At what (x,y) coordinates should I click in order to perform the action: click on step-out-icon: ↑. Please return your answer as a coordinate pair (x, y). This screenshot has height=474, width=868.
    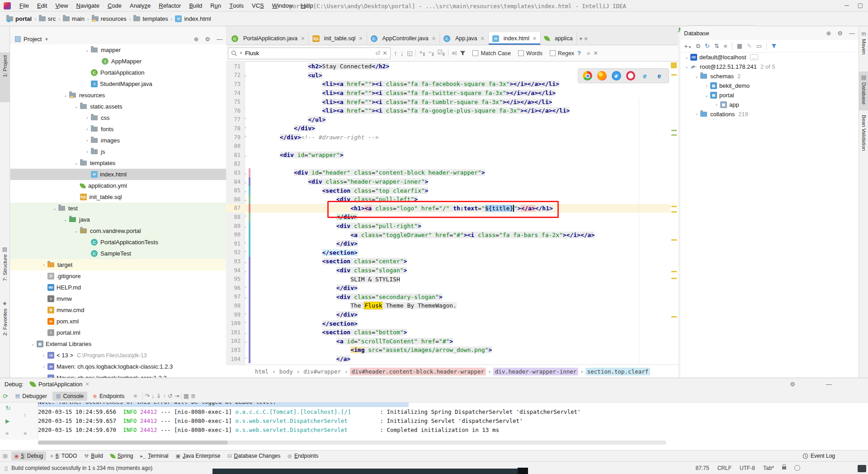
    Looking at the image, I should click on (165, 396).